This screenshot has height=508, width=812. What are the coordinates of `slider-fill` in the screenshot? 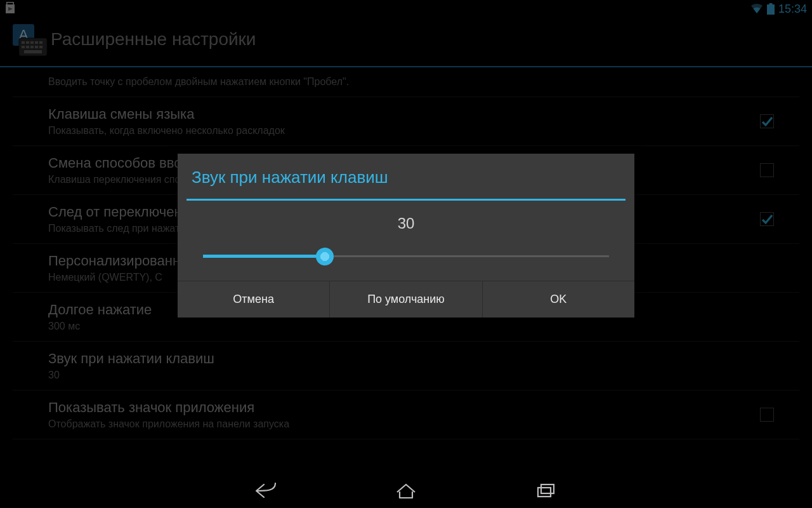 It's located at (264, 257).